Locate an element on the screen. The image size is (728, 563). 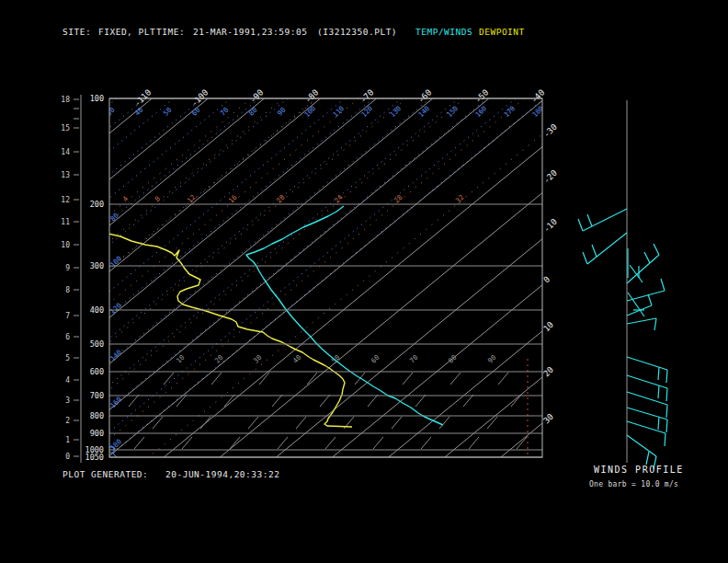
mid-row-label: 50 is located at coordinates (336, 359).